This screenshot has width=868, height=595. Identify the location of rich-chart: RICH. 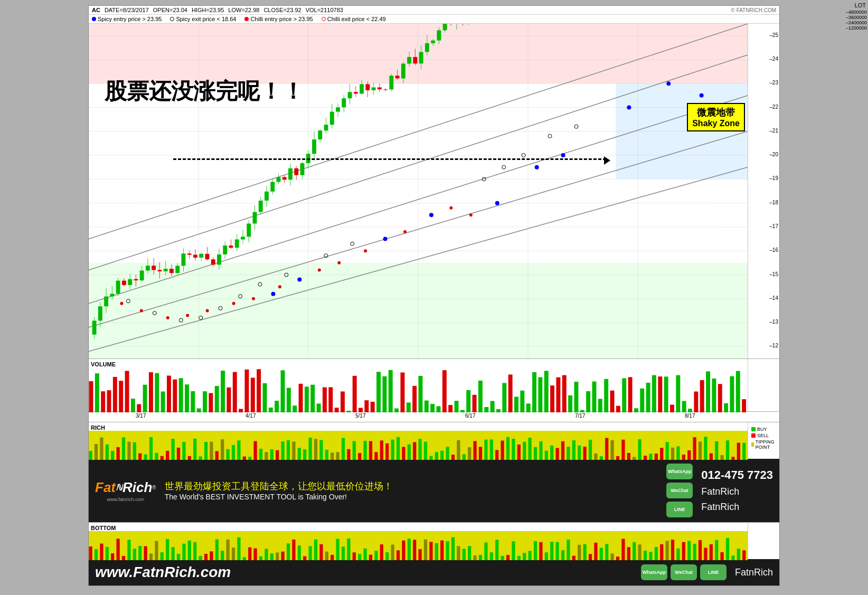
(418, 440).